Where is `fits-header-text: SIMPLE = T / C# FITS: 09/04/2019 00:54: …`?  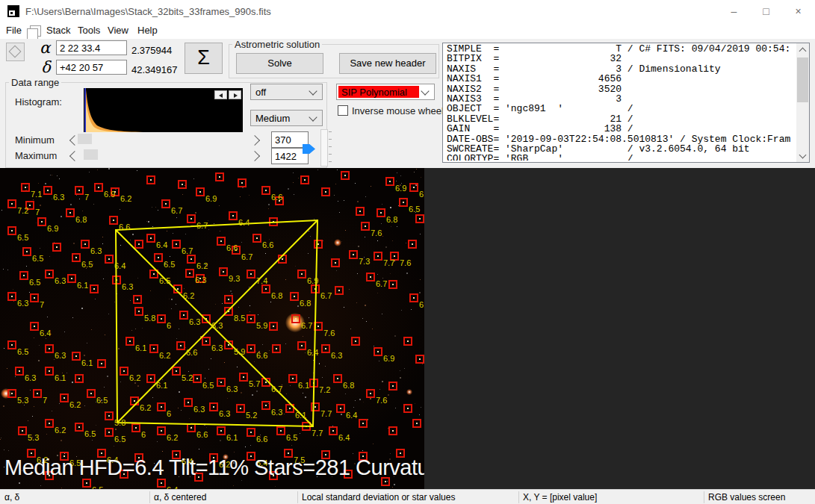
fits-header-text: SIMPLE = T / C# FITS: 09/04/2019 00:54: … is located at coordinates (620, 102).